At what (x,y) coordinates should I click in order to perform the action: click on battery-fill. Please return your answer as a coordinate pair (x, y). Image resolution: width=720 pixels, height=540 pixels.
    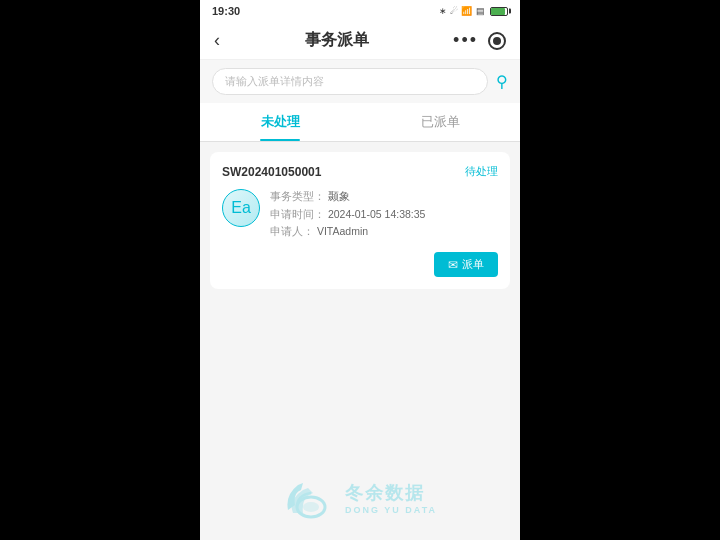
    Looking at the image, I should click on (498, 12).